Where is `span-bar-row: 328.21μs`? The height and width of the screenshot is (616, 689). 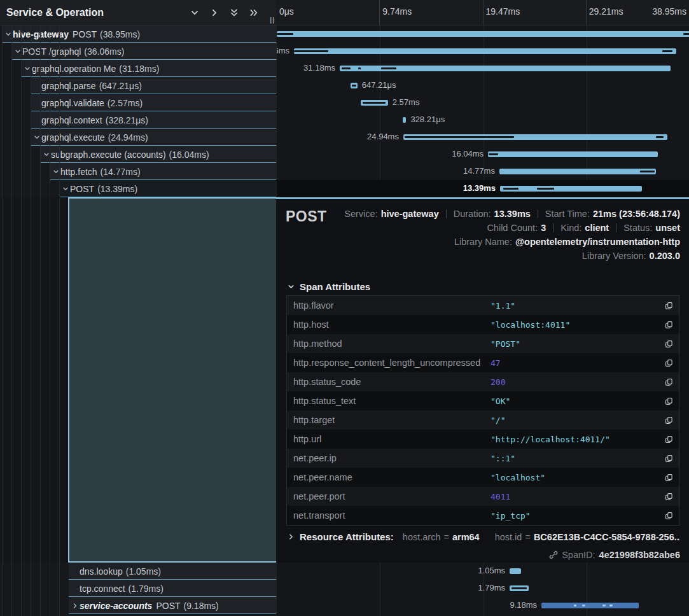 span-bar-row: 328.21μs is located at coordinates (483, 120).